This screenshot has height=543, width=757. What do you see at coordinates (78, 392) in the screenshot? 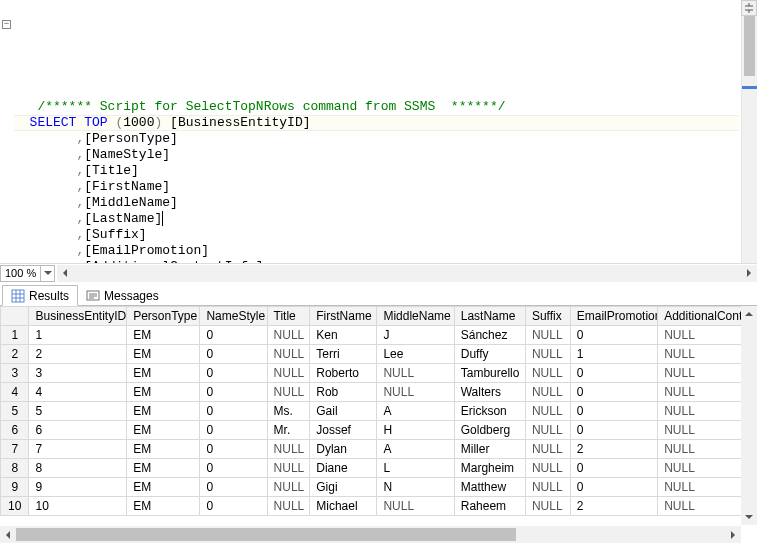
I see `cell: 4` at bounding box center [78, 392].